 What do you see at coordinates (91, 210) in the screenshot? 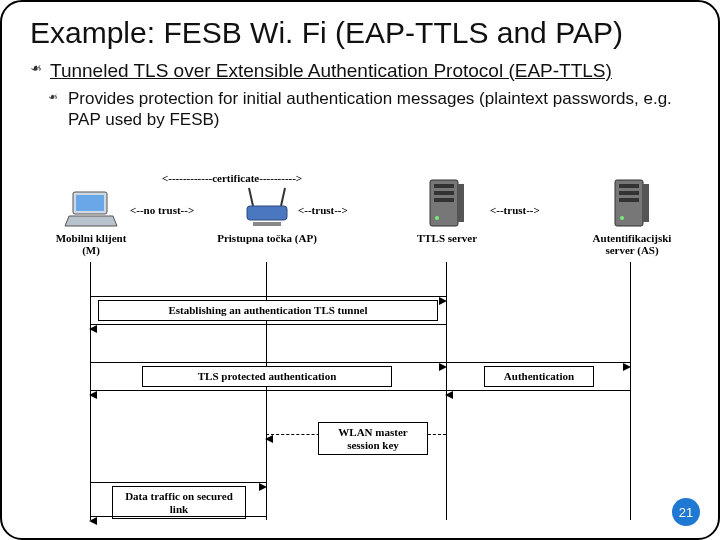
I see `laptop-icon` at bounding box center [91, 210].